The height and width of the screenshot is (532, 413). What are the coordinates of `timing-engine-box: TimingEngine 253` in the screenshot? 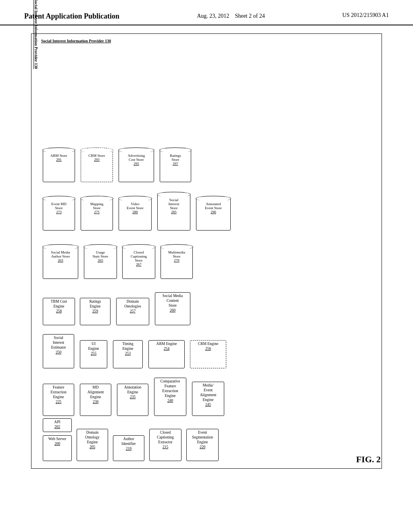 It's located at (128, 354).